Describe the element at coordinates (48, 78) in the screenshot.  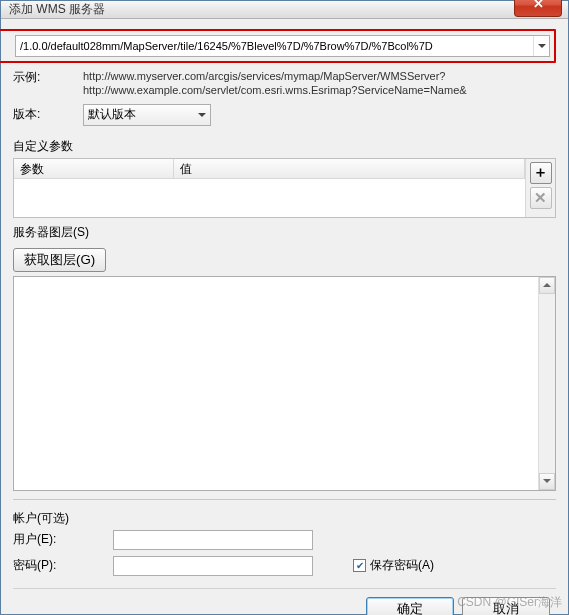
I see `example-label: 示例:` at that location.